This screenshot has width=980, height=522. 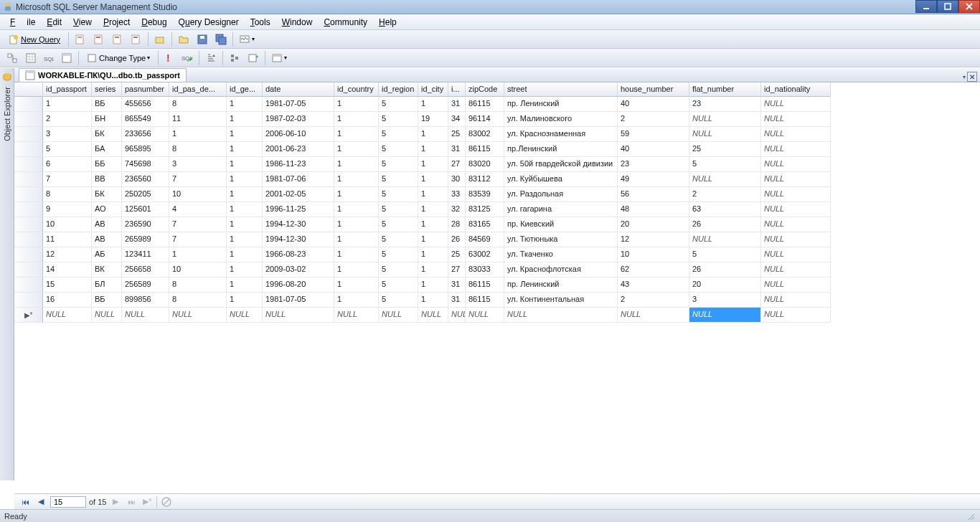 I want to click on grid-cell: БК, so click(x=107, y=135).